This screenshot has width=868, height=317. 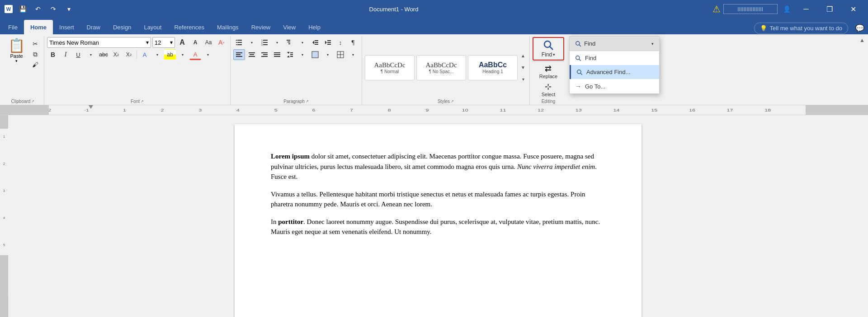 What do you see at coordinates (239, 55) in the screenshot?
I see `align-left-button` at bounding box center [239, 55].